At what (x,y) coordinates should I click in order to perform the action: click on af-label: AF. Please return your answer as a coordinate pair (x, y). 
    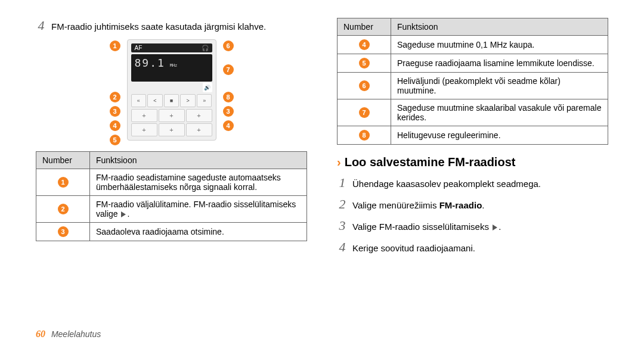
    Looking at the image, I should click on (138, 48).